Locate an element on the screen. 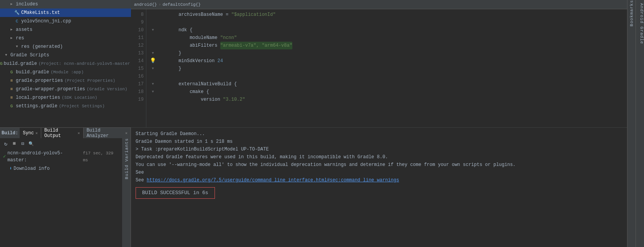 This screenshot has height=247, width=644. output-line: > Task :prepareKotlinBuildScriptModel UP… is located at coordinates (379, 149).